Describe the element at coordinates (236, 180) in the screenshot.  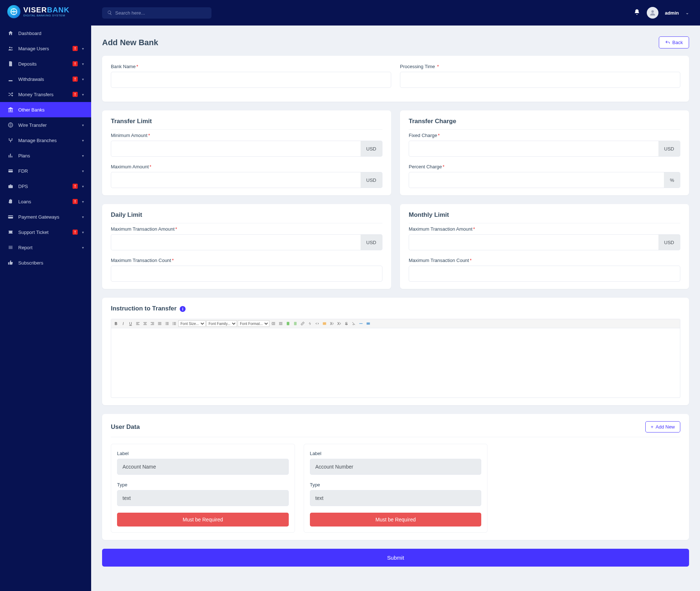
I see `max-amount-input` at that location.